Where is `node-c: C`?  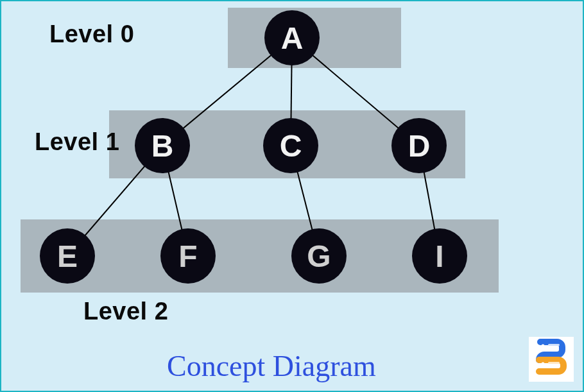
node-c: C is located at coordinates (291, 146).